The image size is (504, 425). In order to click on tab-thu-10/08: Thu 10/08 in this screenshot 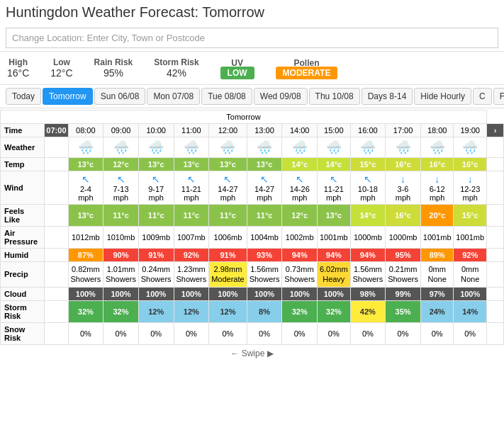, I will do `click(335, 96)`.